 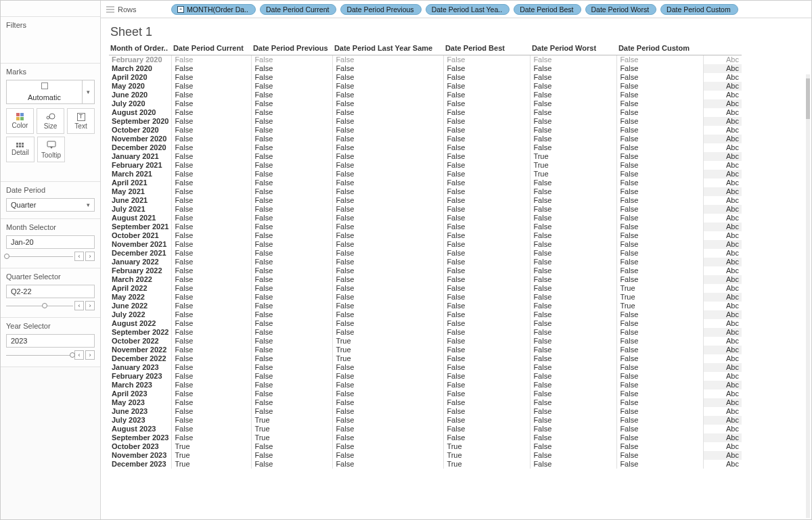 What do you see at coordinates (621, 9) in the screenshot?
I see `row-pill: Date Period Worst` at bounding box center [621, 9].